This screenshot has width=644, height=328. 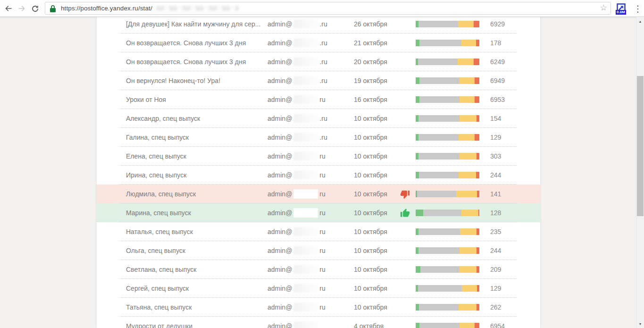 I want to click on campaign-subject: Он возвращается. Снова лучших 3 дня, so click(x=197, y=43).